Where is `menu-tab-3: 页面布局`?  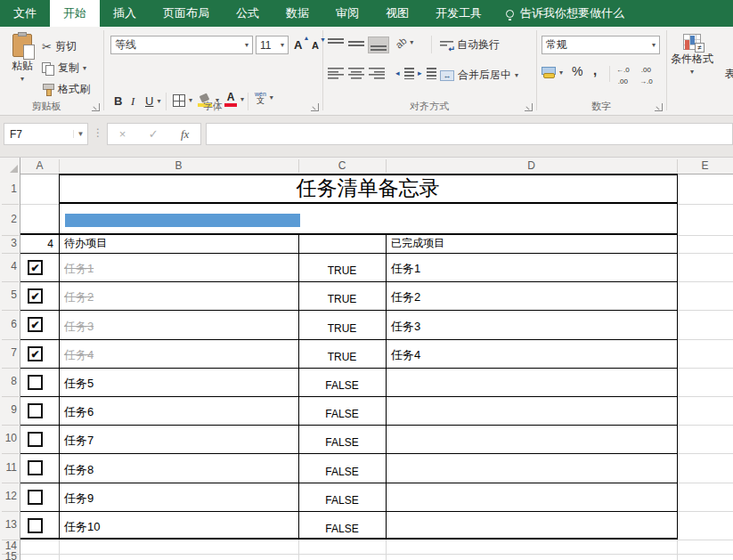
menu-tab-3: 页面布局 is located at coordinates (186, 13).